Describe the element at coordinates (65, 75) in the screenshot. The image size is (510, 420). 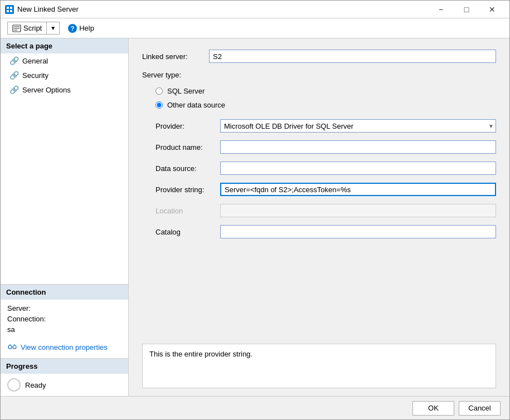
I see `sidebar-item-security: 🔗 Security` at that location.